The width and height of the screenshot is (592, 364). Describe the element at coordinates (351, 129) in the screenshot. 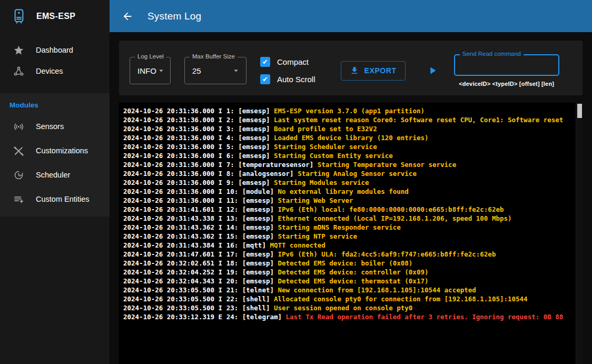

I see `log-line: 2024-10-26 20:31:36.000 I 3: [emsesp] Bo…` at that location.